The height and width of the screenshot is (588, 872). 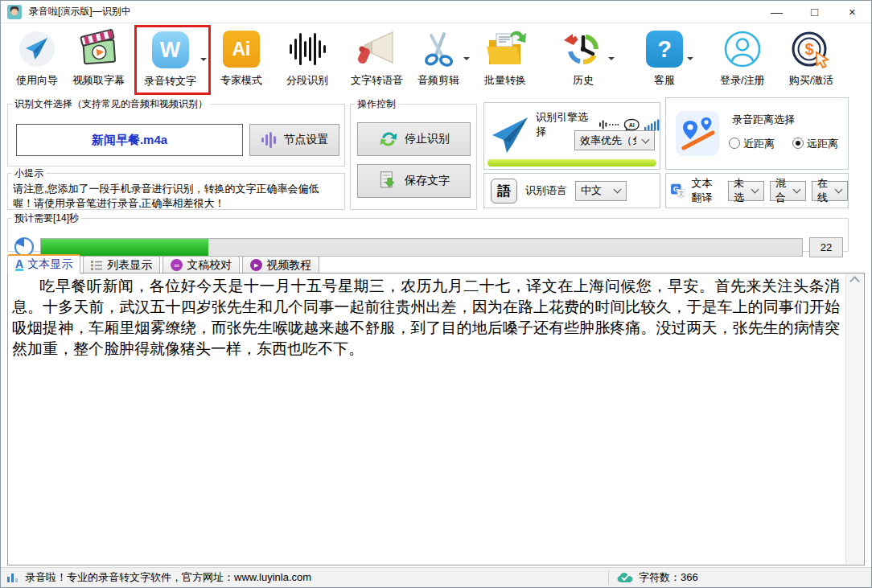 What do you see at coordinates (294, 140) in the screenshot?
I see `node-settings-button: 节点设置` at bounding box center [294, 140].